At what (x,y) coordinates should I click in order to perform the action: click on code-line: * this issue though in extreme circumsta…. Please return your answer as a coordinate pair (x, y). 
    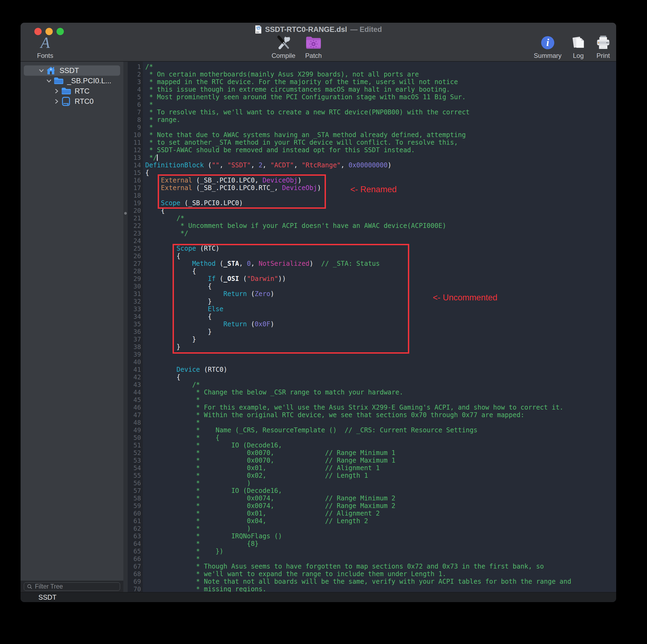
    Looking at the image, I should click on (381, 90).